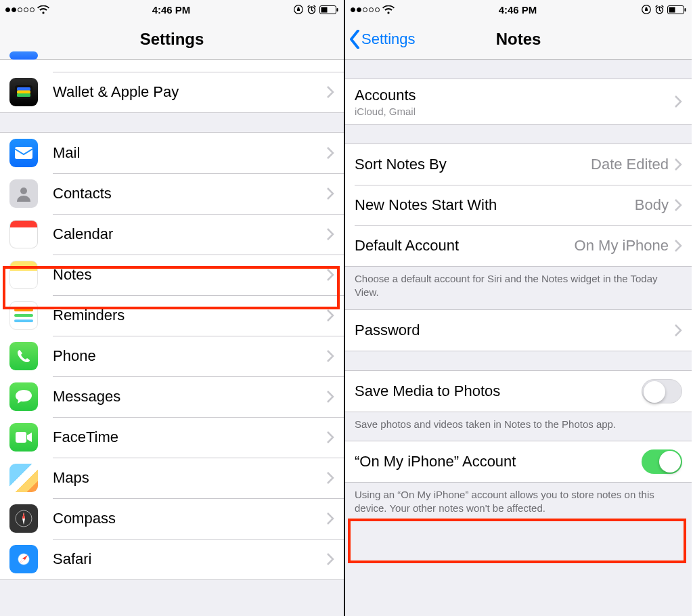 The image size is (693, 616). I want to click on default-account-row: Default Account On My iPhone, so click(518, 246).